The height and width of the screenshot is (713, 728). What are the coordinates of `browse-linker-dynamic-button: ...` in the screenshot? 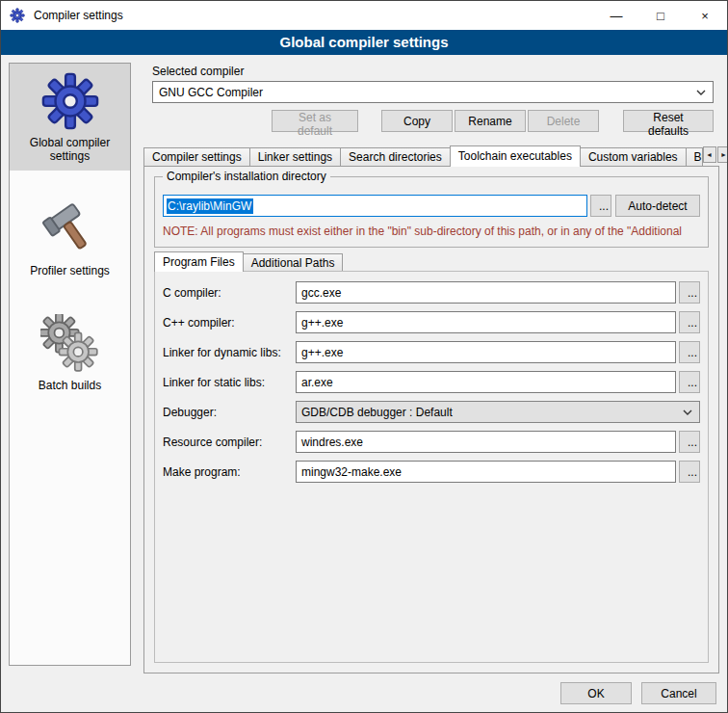 It's located at (689, 353).